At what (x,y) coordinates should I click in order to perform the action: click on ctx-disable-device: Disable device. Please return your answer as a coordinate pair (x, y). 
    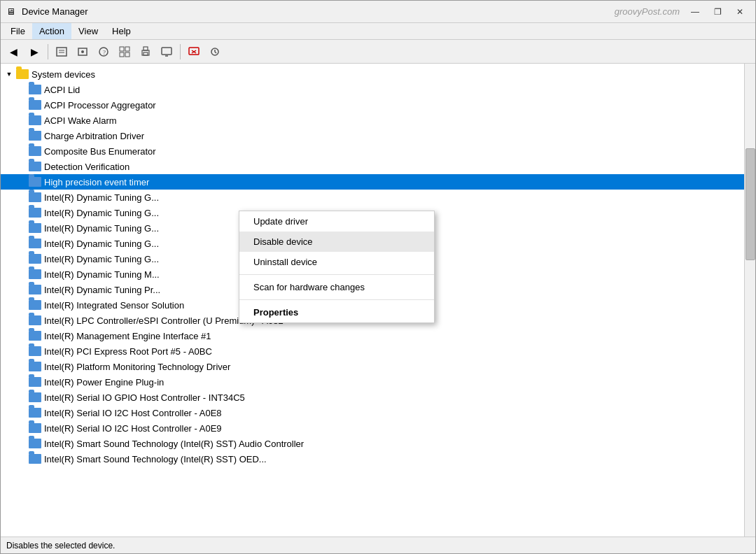
    Looking at the image, I should click on (337, 242).